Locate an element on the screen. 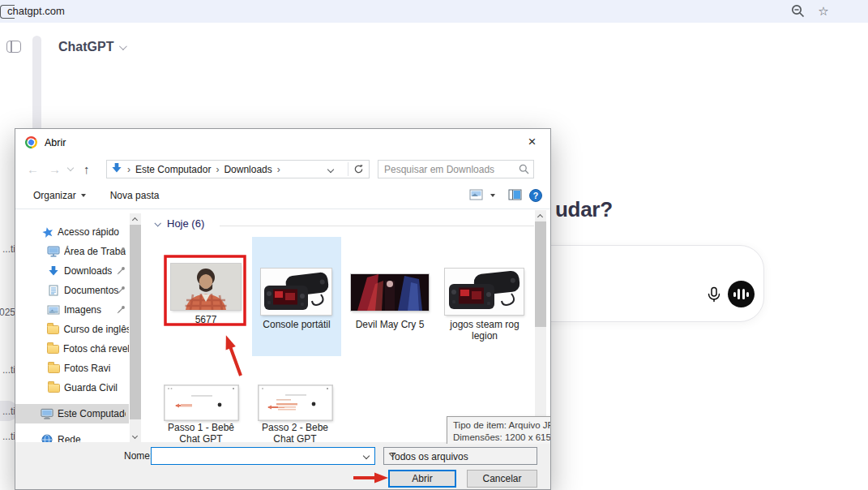 The width and height of the screenshot is (868, 490). sidebar-item-folder: Fotos Ravi is located at coordinates (72, 368).